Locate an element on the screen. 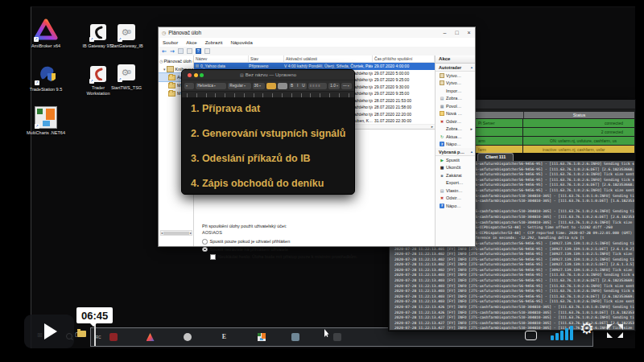 This screenshot has height=362, width=644. zoom-traffic-light is located at coordinates (201, 76).